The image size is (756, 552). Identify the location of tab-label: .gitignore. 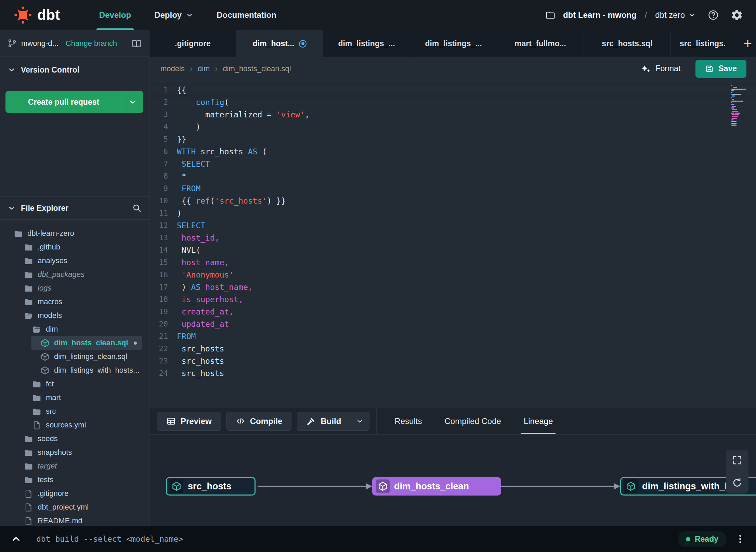
(193, 44).